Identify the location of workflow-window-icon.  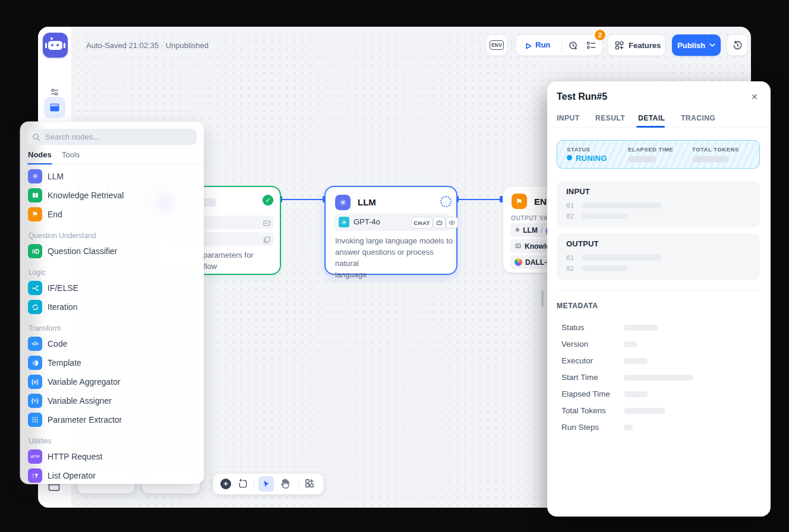
(55, 107).